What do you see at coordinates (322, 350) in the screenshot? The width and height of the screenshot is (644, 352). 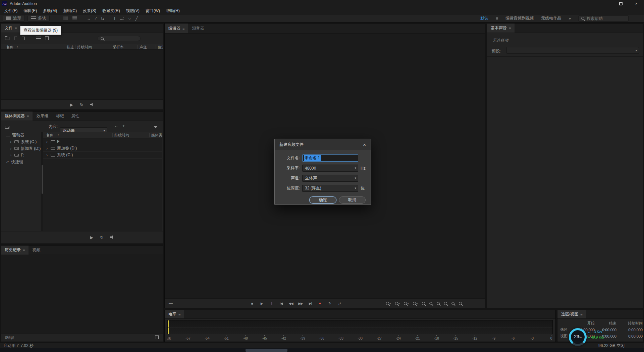 I see `windows-taskbar` at bounding box center [322, 350].